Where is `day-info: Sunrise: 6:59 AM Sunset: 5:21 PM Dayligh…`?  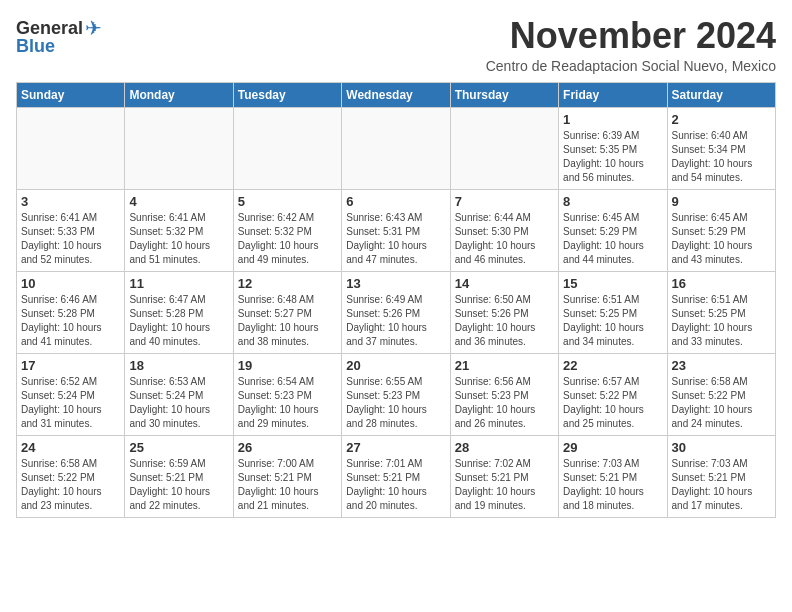
day-info: Sunrise: 6:59 AM Sunset: 5:21 PM Dayligh… is located at coordinates (178, 485).